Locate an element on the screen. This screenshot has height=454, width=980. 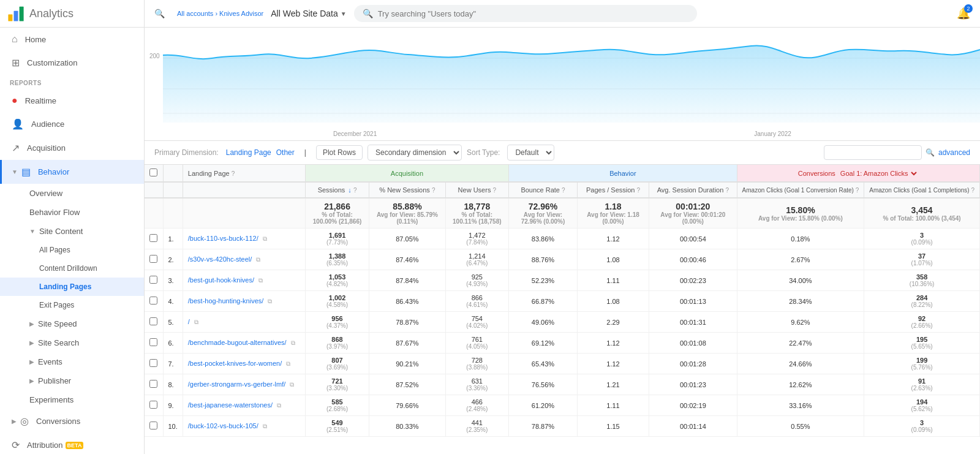
page-link: /gerber-strongarm-vs-gerber-lmf/ is located at coordinates (237, 384).